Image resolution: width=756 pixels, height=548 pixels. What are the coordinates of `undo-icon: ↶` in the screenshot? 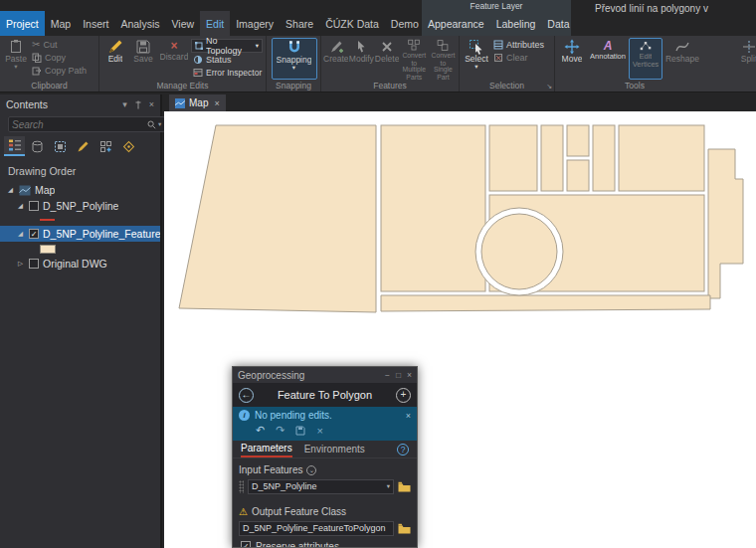 It's located at (261, 430).